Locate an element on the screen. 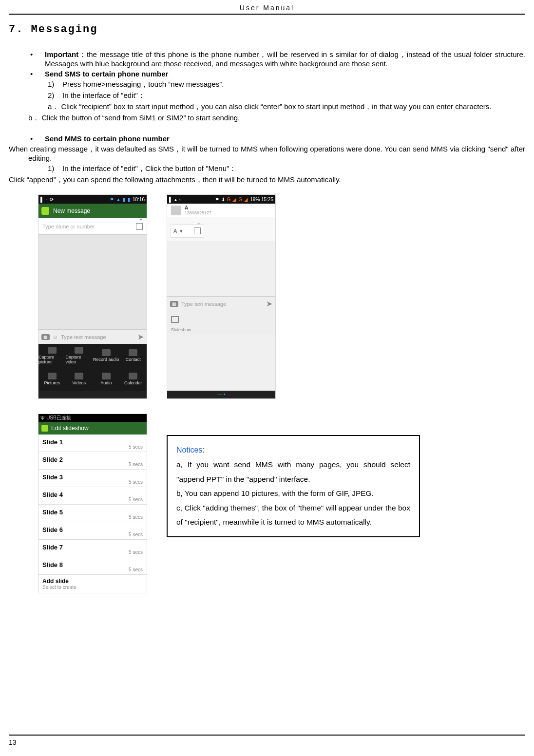 The image size is (534, 756). icon: ⌂ is located at coordinates (180, 200).